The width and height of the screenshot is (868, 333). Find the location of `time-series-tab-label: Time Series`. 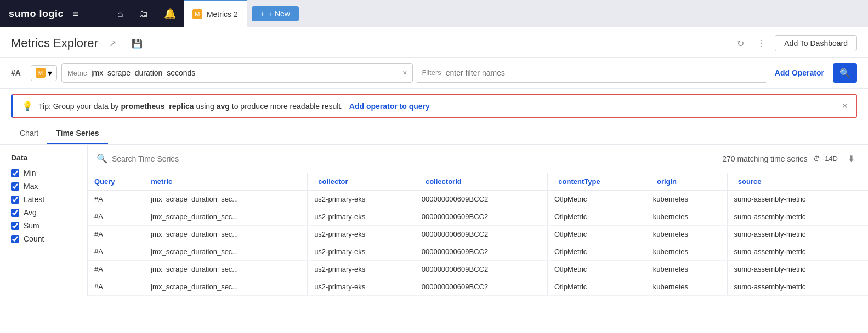

time-series-tab-label: Time Series is located at coordinates (77, 133).